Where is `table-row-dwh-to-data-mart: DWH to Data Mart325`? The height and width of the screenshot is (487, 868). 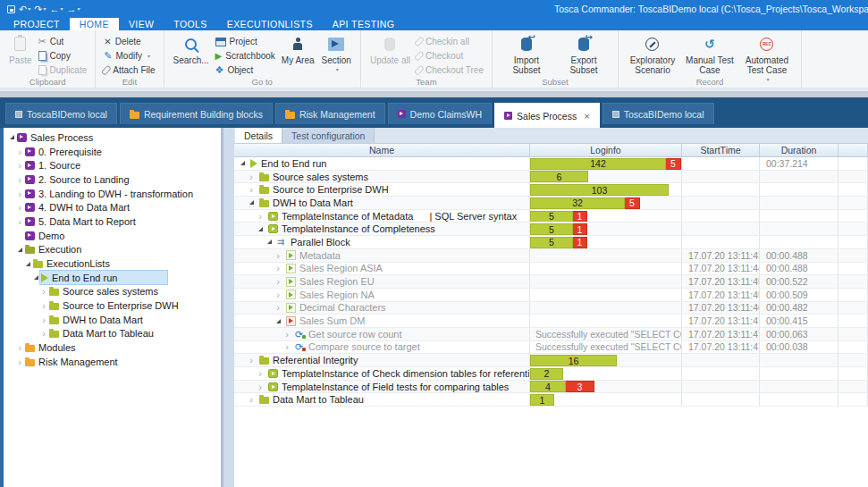 table-row-dwh-to-data-mart: DWH to Data Mart325 is located at coordinates (551, 204).